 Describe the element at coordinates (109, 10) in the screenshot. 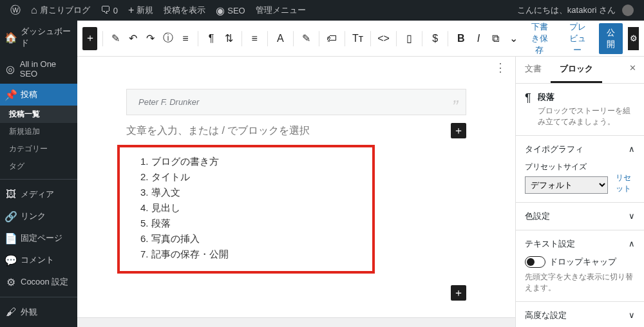

I see `comments-link: 🗨0` at that location.